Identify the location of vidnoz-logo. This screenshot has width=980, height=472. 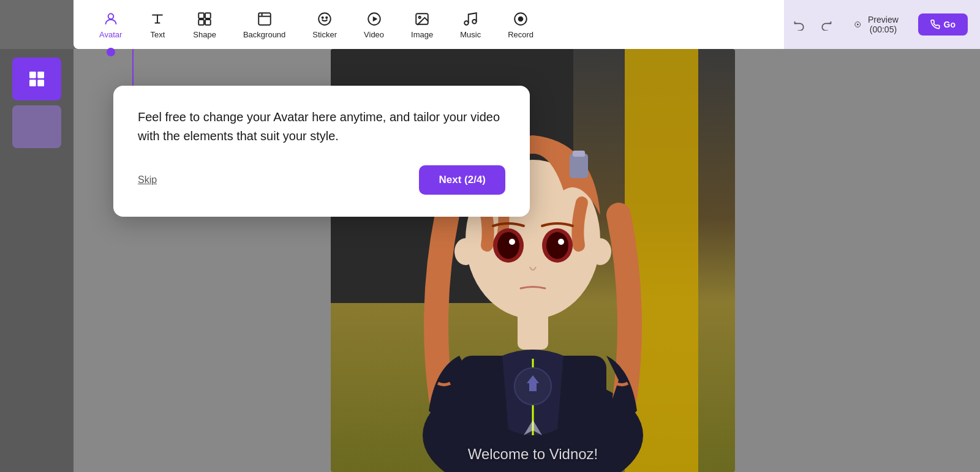
(533, 429).